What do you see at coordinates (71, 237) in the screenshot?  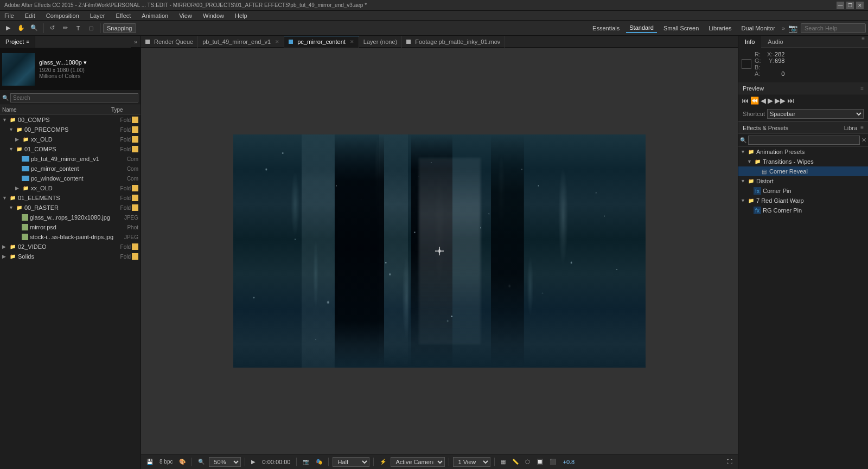 I see `tree-item-stockjpg: stock-i...ss-black-paint-drips.jpg JPEG` at bounding box center [71, 237].